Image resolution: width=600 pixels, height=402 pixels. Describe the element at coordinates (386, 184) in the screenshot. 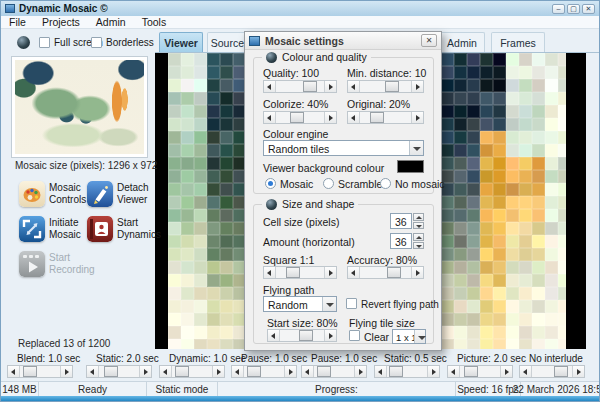

I see `no-mosaic-radio` at that location.